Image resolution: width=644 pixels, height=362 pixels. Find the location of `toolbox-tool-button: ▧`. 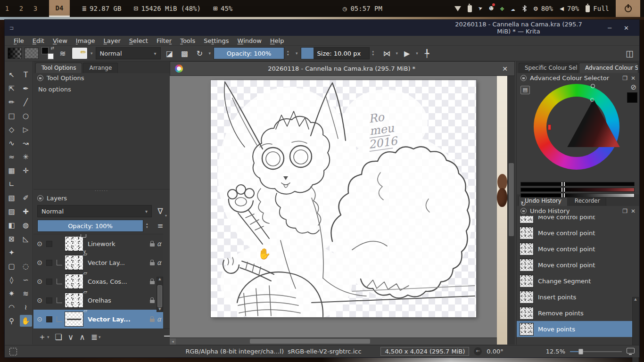

toolbox-tool-button: ▧ is located at coordinates (12, 198).